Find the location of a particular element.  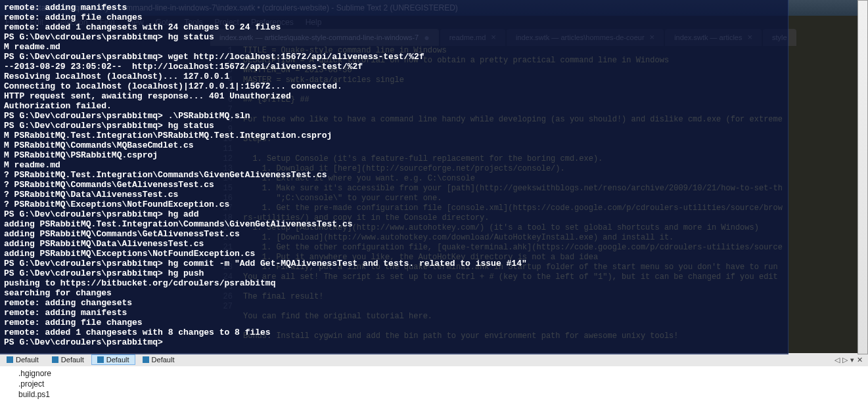

prev-tab-icon: ◁ is located at coordinates (837, 360).